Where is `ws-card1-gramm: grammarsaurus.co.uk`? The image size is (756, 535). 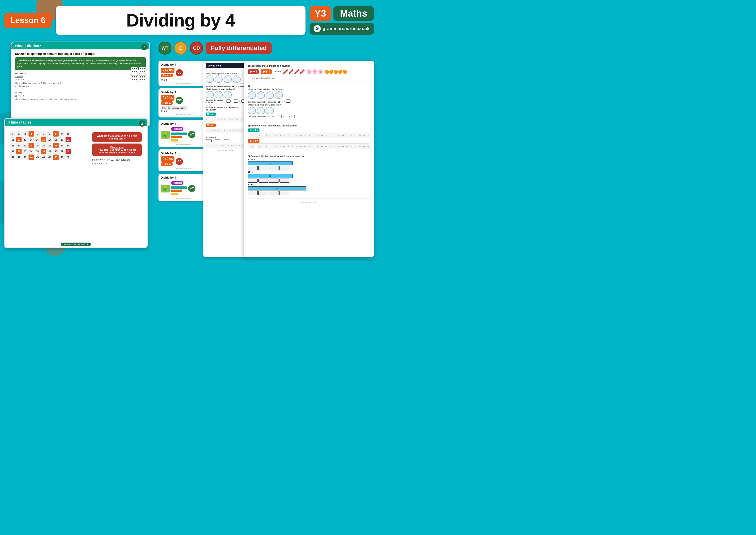 ws-card1-gramm: grammarsaurus.co.uk is located at coordinates (183, 83).